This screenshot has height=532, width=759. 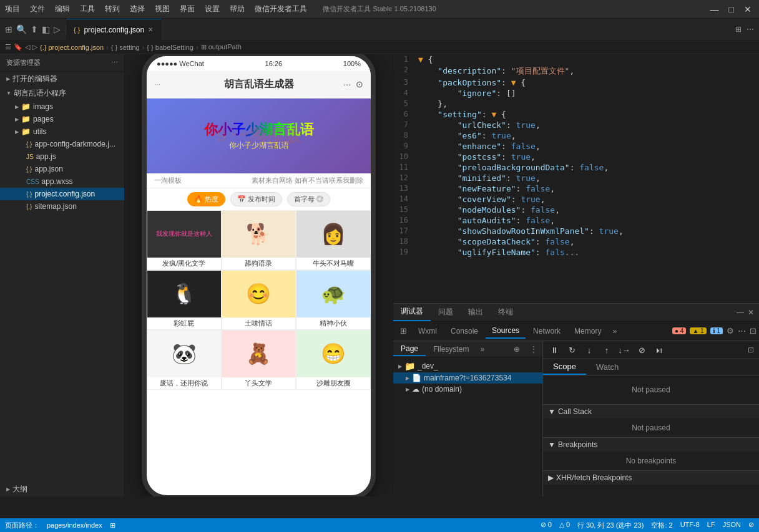 What do you see at coordinates (157, 84) in the screenshot?
I see `phone-nav-back-icon: ···` at bounding box center [157, 84].